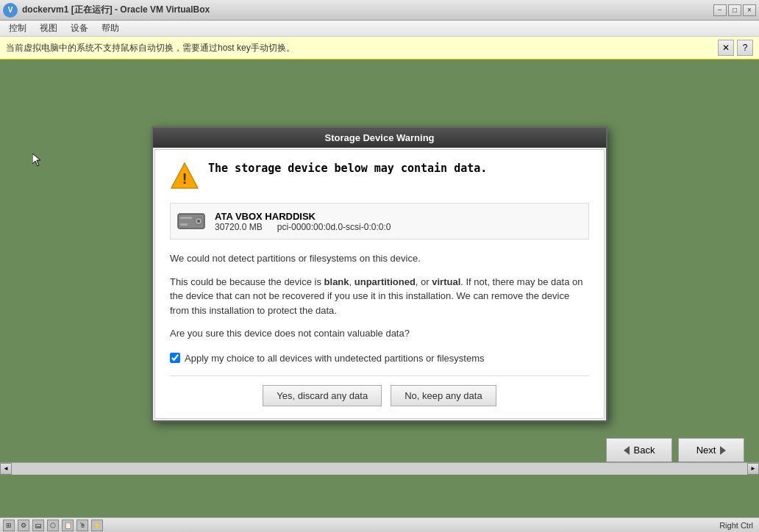 Image resolution: width=759 pixels, height=532 pixels. I want to click on yes-discard-button: Yes, discard any data, so click(322, 395).